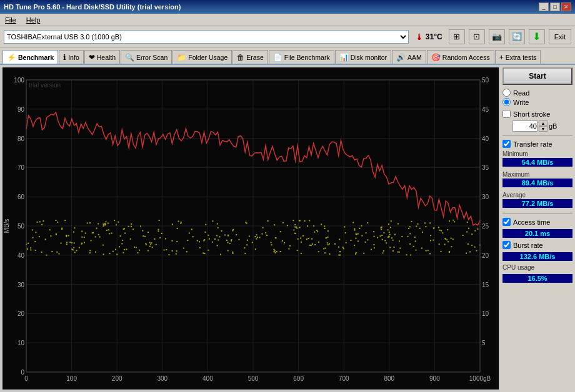 Image resolution: width=575 pixels, height=392 pixels. Describe the element at coordinates (363, 57) in the screenshot. I see `tab-disk-monitor: 📊 Disk monitor` at that location.